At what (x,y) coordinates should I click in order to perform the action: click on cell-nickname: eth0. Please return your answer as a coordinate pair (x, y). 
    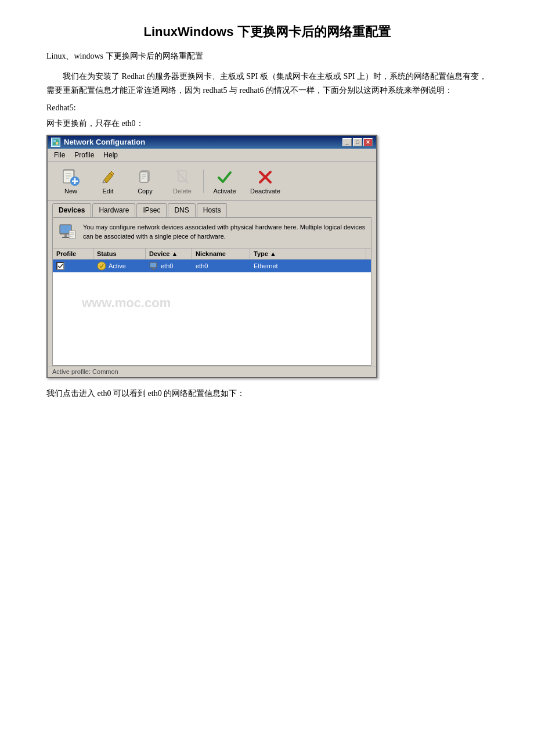
    Looking at the image, I should click on (221, 266).